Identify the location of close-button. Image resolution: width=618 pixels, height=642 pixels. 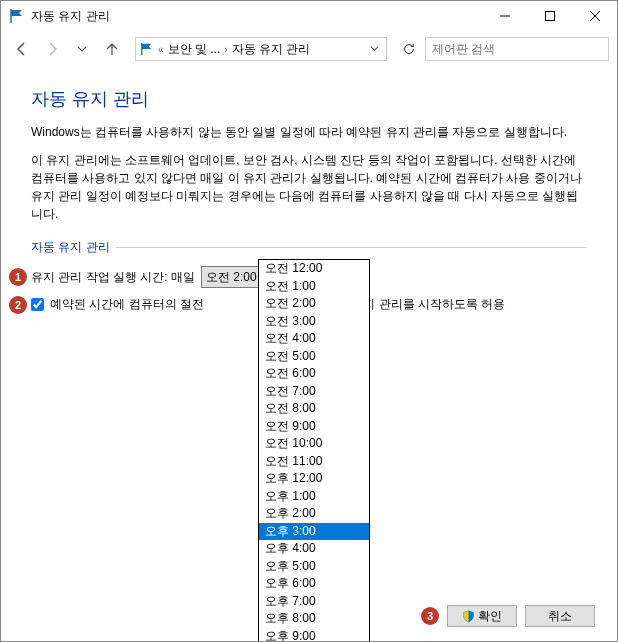
(594, 16).